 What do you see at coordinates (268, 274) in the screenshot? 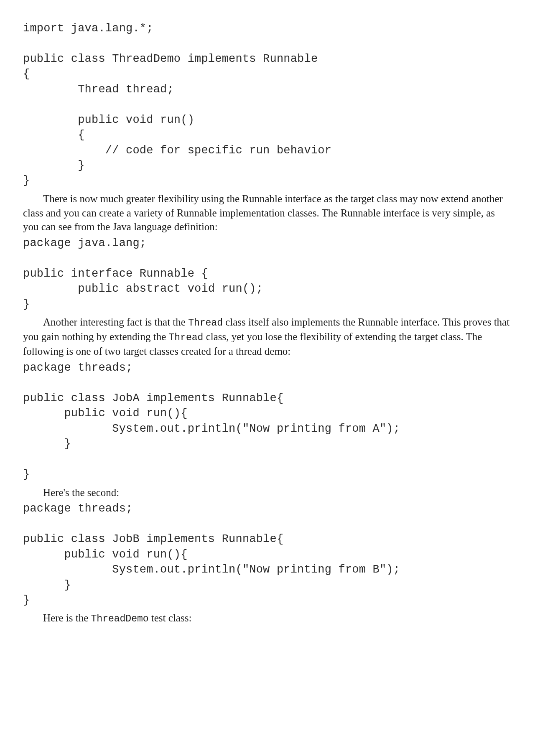
I see `code-block-2: package java.lang; public interface Runn…` at bounding box center [268, 274].